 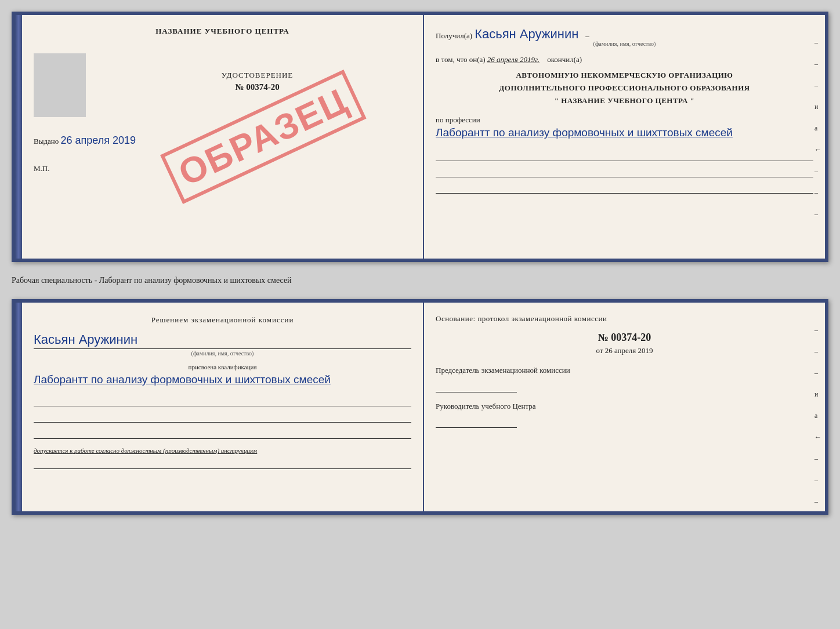 What do you see at coordinates (223, 464) in the screenshot?
I see `sec-line-bottom` at bounding box center [223, 464].